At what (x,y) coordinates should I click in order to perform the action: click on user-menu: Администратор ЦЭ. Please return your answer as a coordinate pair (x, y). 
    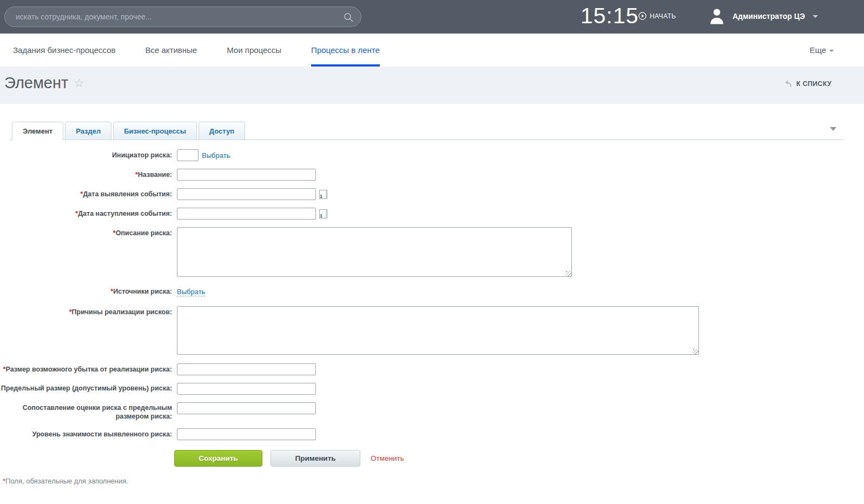
    Looking at the image, I should click on (763, 16).